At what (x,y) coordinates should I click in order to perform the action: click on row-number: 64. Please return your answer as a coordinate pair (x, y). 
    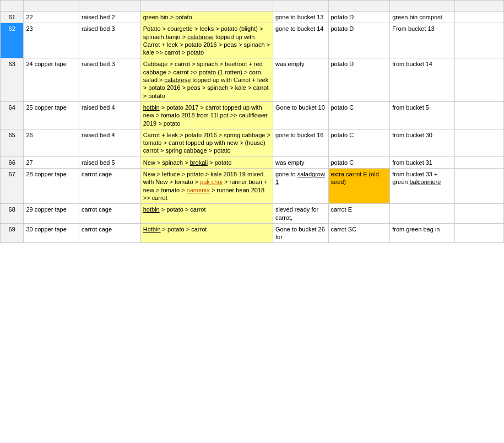
    Looking at the image, I should click on (12, 115).